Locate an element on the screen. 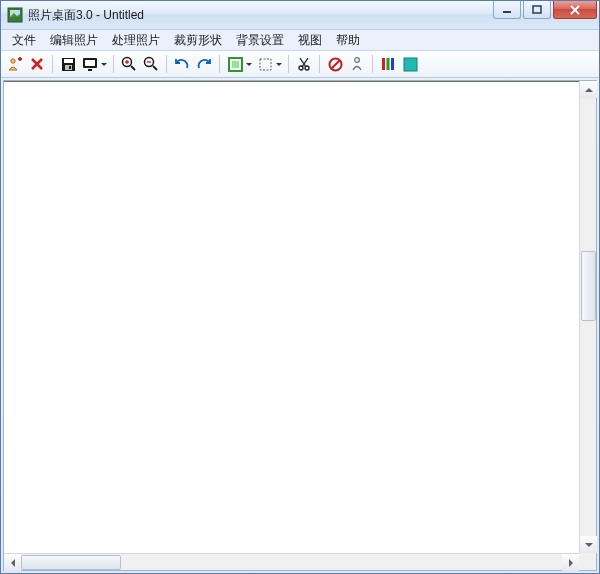  rgb-bars-icon is located at coordinates (388, 64).